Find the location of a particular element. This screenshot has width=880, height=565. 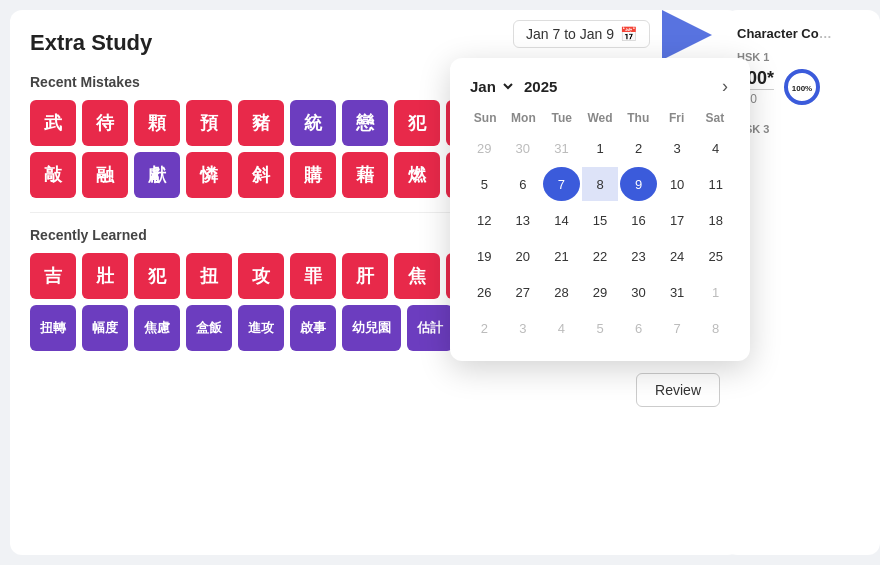

calendar-day-cell: 14 is located at coordinates (562, 220).